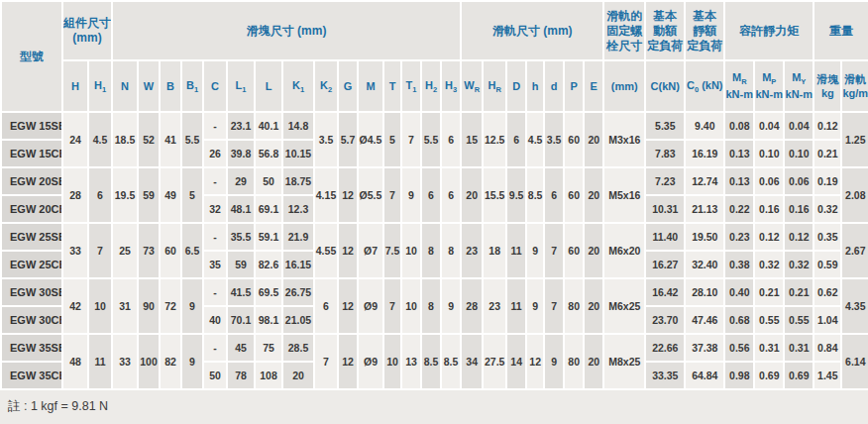 Image resolution: width=868 pixels, height=424 pixels. What do you see at coordinates (215, 209) in the screenshot?
I see `cell-C: 32` at bounding box center [215, 209].